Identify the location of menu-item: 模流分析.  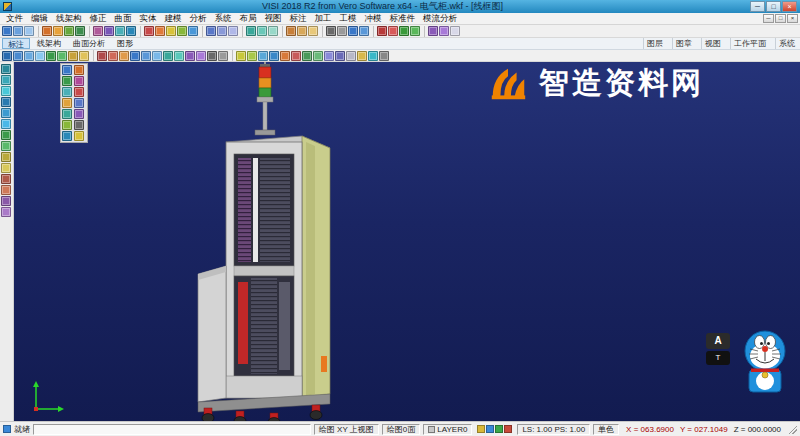
(440, 19).